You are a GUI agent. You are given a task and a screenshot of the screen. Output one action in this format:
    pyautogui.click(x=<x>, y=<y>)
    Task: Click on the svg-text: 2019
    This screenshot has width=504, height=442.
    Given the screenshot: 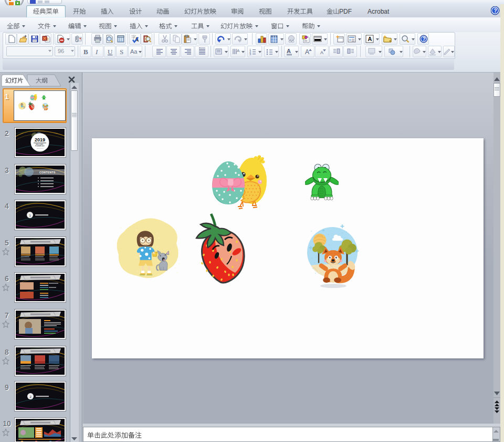 What is the action you would take?
    pyautogui.click(x=40, y=140)
    